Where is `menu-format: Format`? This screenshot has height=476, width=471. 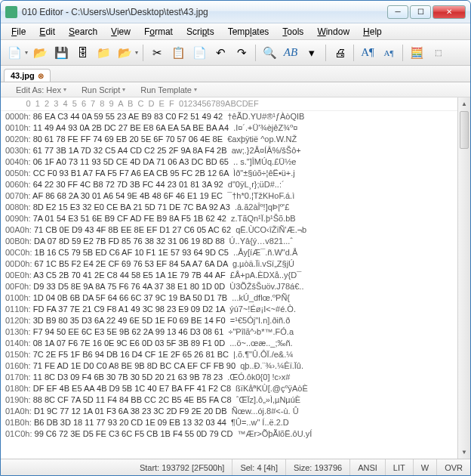
menu-format: Format is located at coordinates (159, 32).